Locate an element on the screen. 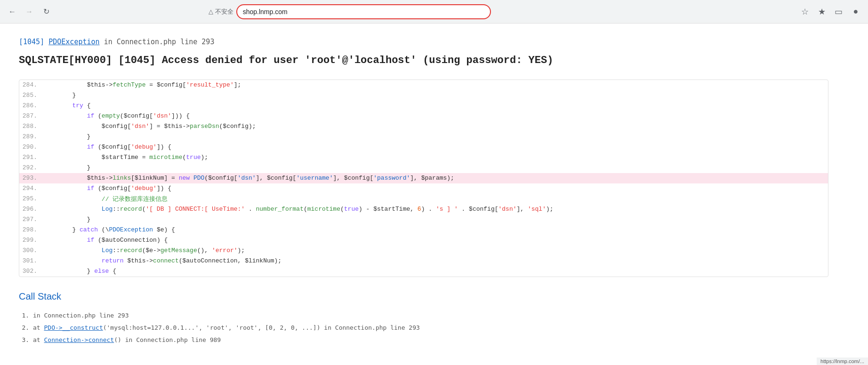 This screenshot has width=868, height=365. code-line-284: 284. $this->fetchType = $config['result_… is located at coordinates (424, 85).